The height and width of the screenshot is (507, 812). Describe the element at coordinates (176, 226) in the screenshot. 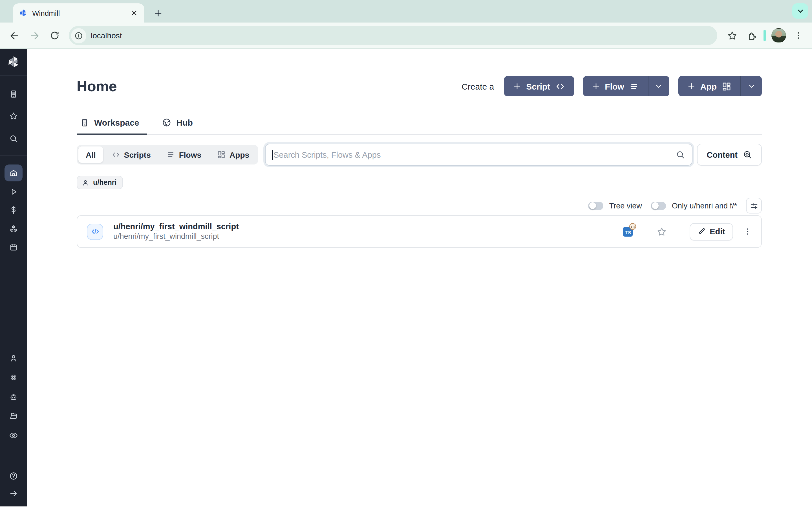

I see `item-title: u/henri/my_first_windmill_script` at that location.